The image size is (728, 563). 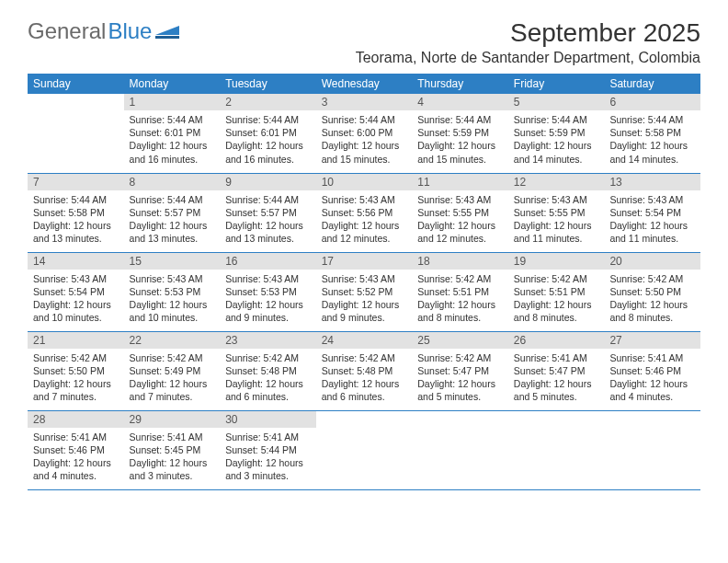 What do you see at coordinates (557, 379) in the screenshot?
I see `day-data: Sunrise: 5:41 AMSunset: 5:47 PMDaylight:…` at bounding box center [557, 379].